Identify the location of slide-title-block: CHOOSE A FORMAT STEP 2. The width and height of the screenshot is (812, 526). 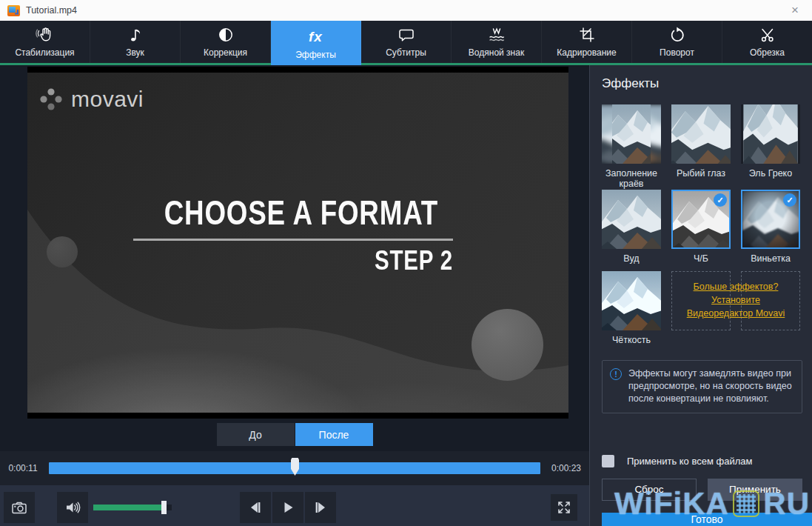
(293, 234).